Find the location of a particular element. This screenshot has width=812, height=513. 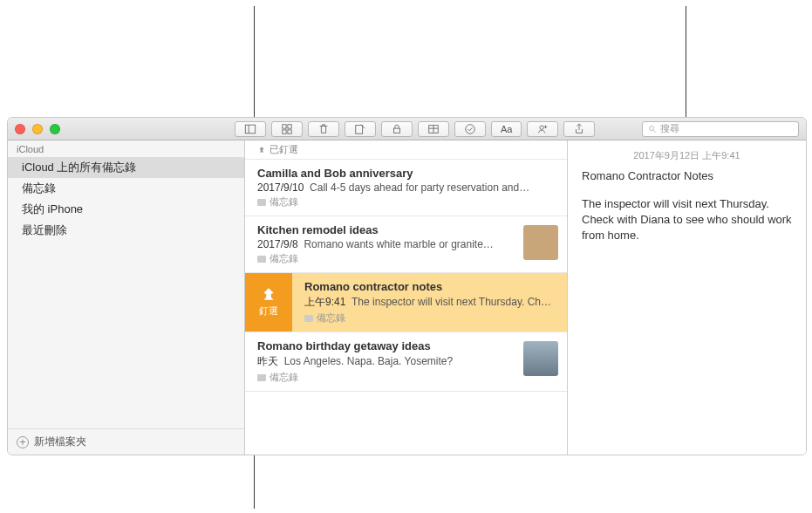

titlebar: Aa 搜尋 is located at coordinates (406, 129).